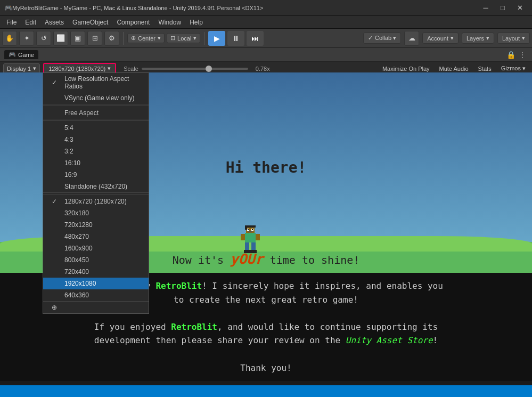  Describe the element at coordinates (513, 38) in the screenshot. I see `layout-button: Layout ▾` at that location.